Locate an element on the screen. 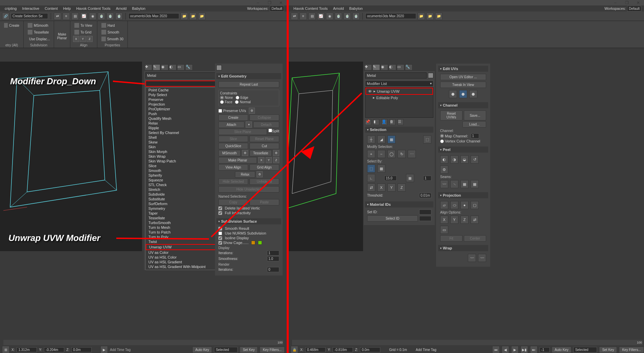 Image resolution: width=644 pixels, height=353 pixels. object-name-right is located at coordinates (396, 75).